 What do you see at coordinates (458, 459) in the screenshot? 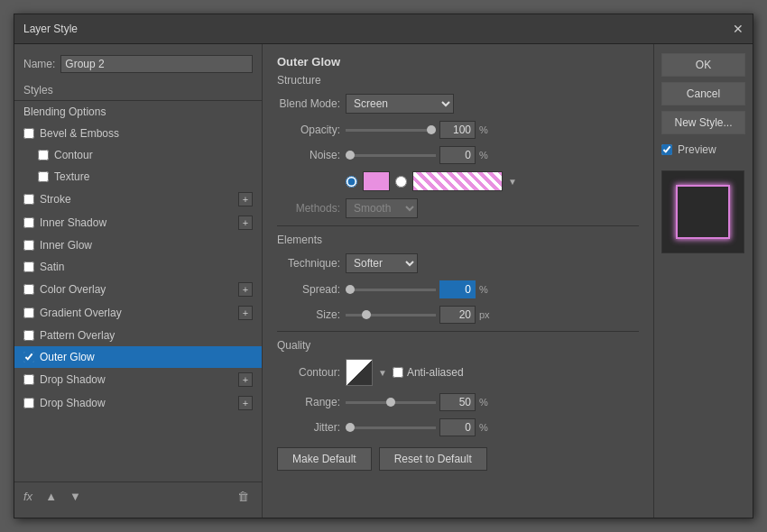
I see `action-buttons: Make Default Reset to Default` at bounding box center [458, 459].